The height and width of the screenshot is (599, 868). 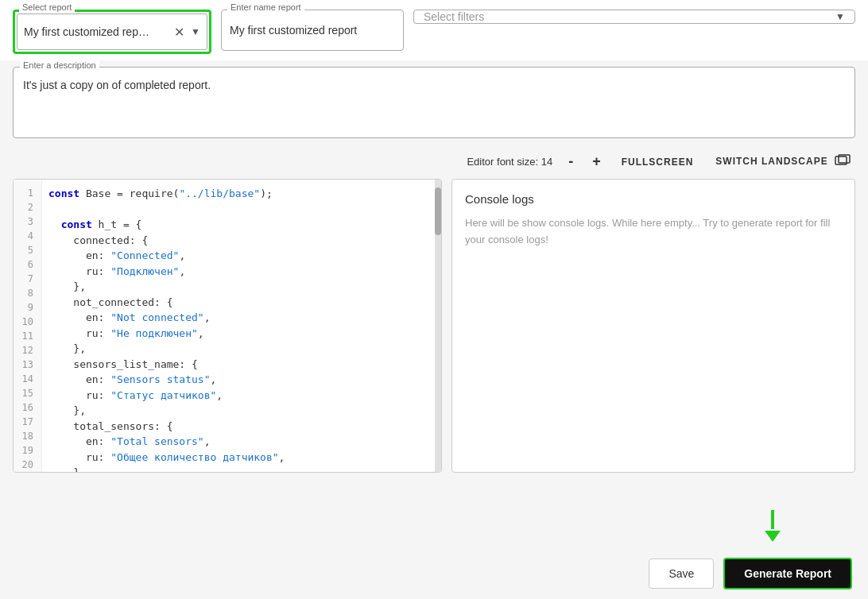 What do you see at coordinates (788, 574) in the screenshot?
I see `generate-report-button: Generate Report` at bounding box center [788, 574].